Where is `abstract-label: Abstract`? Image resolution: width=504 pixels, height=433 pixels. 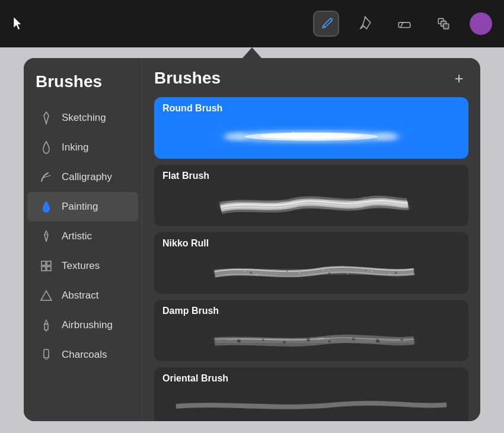 abstract-label: Abstract is located at coordinates (80, 296).